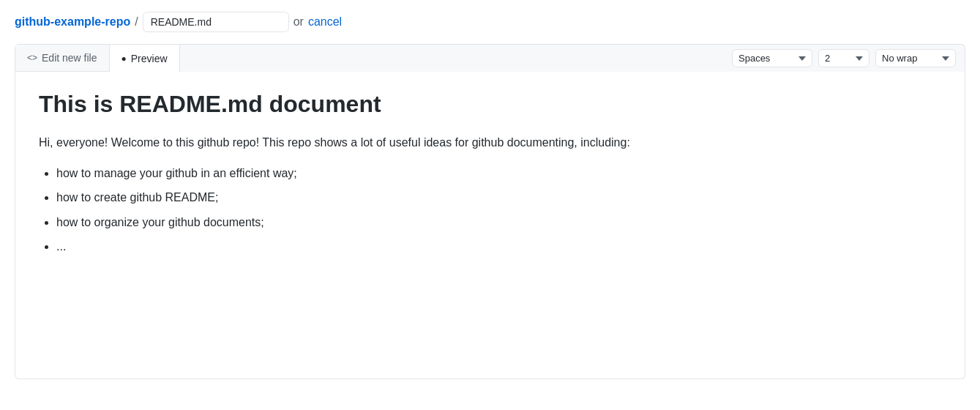  What do you see at coordinates (916, 59) in the screenshot?
I see `wrap-select: No wrap Soft wrap` at bounding box center [916, 59].